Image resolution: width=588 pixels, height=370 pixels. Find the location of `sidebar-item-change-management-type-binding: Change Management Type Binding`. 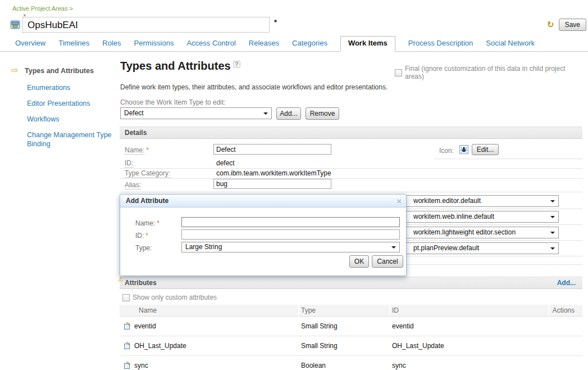

sidebar-item-change-management-type-binding: Change Management Type Binding is located at coordinates (60, 139).